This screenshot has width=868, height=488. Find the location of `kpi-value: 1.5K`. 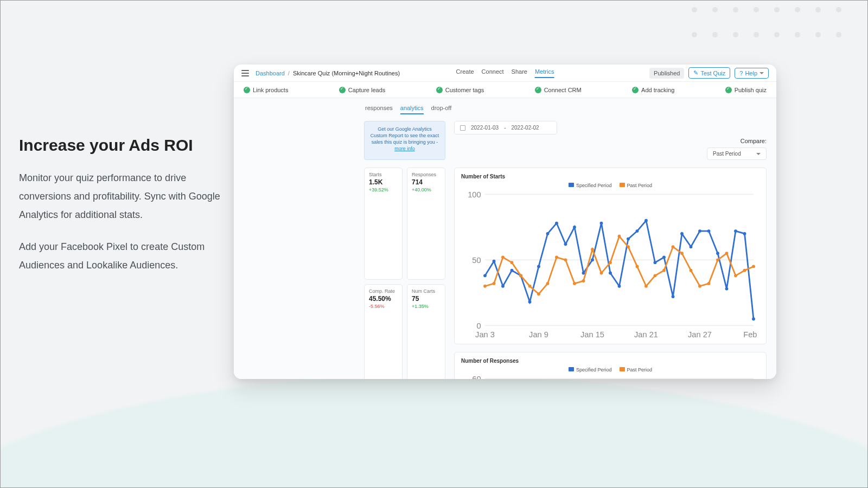

kpi-value: 1.5K is located at coordinates (383, 182).